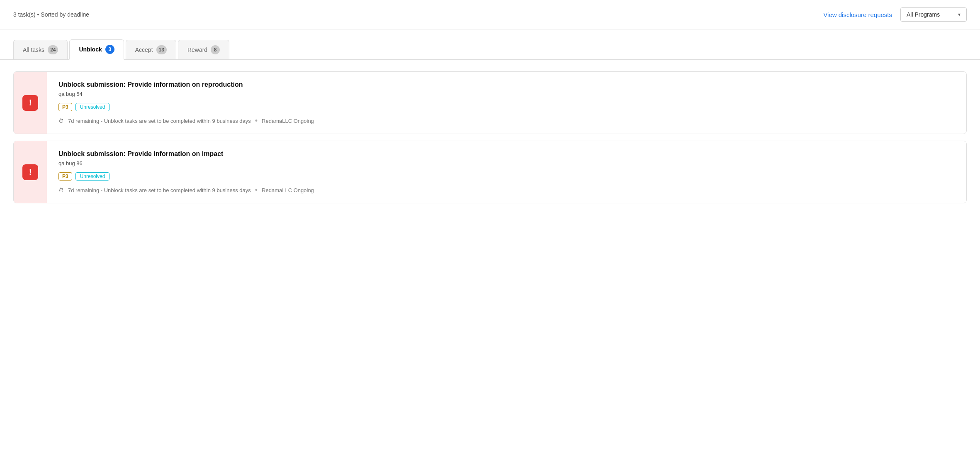 The width and height of the screenshot is (980, 449). Describe the element at coordinates (934, 15) in the screenshot. I see `programs-dropdown: All Programs ▾` at that location.